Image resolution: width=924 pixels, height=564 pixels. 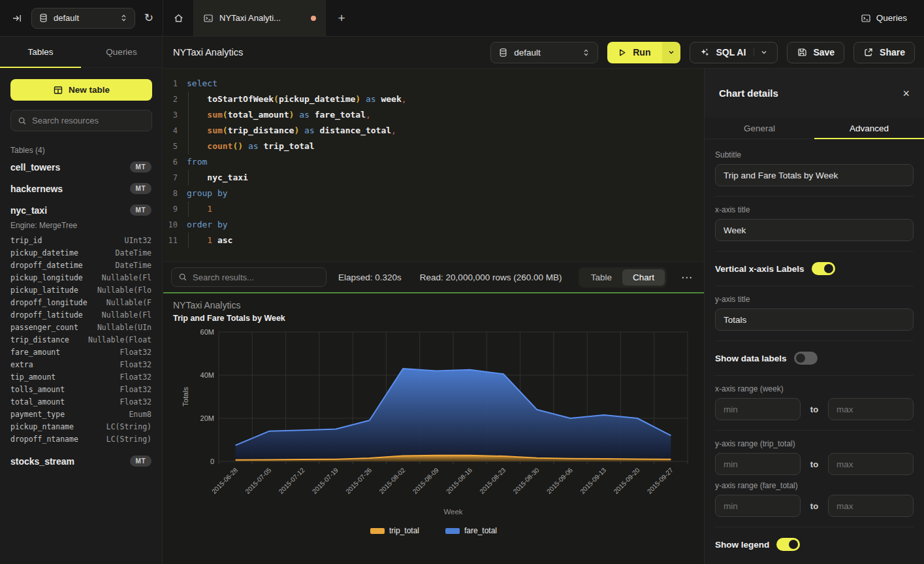 I want to click on table-row: stocks_streamMT, so click(x=81, y=461).